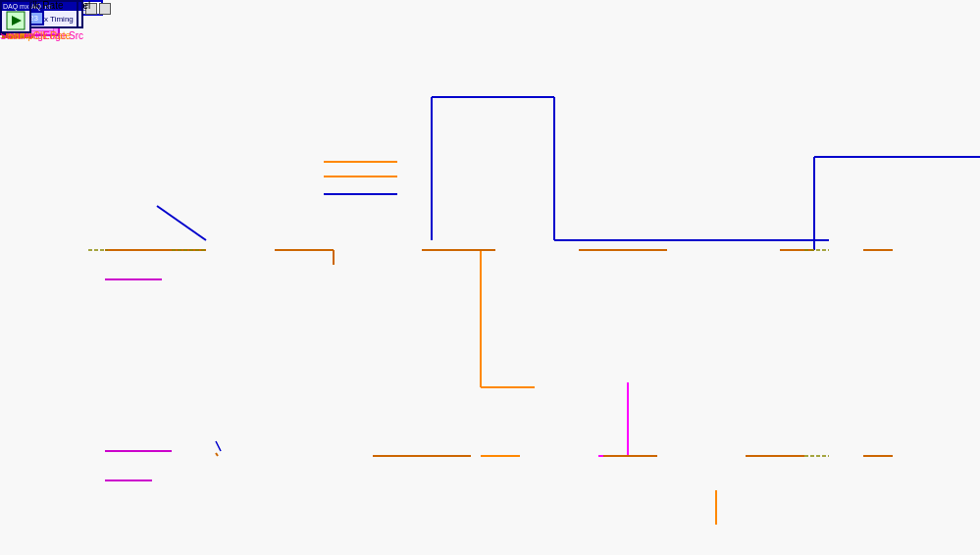 This screenshot has height=555, width=980. Describe the element at coordinates (16, 6) in the screenshot. I see `daqmx-header-far-right-lower: DAQ mx` at that location.